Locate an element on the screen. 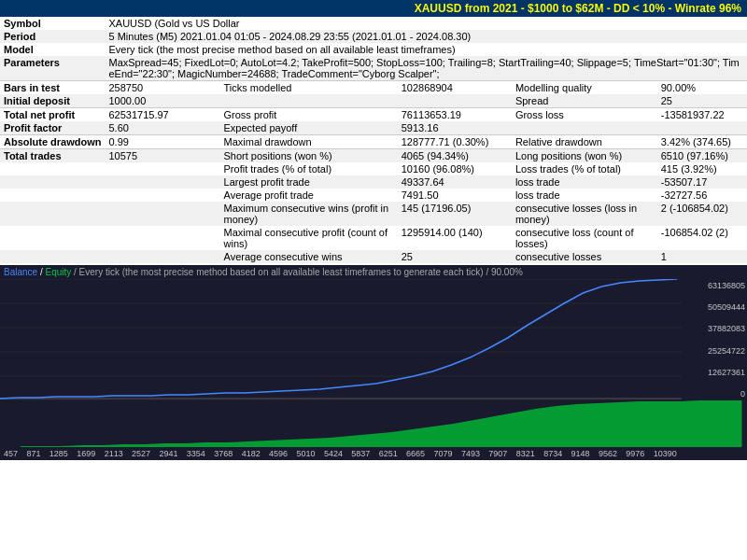  largest-loss-label: loss trade is located at coordinates (577, 182).